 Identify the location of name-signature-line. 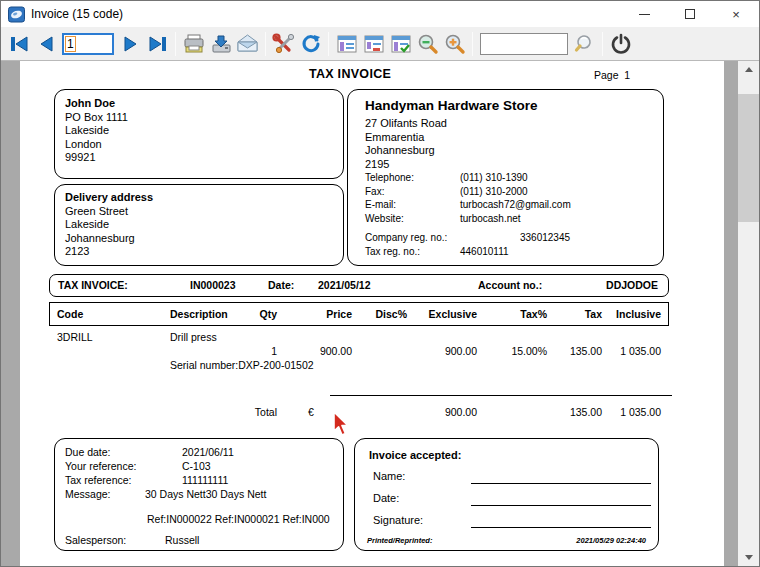
(561, 484).